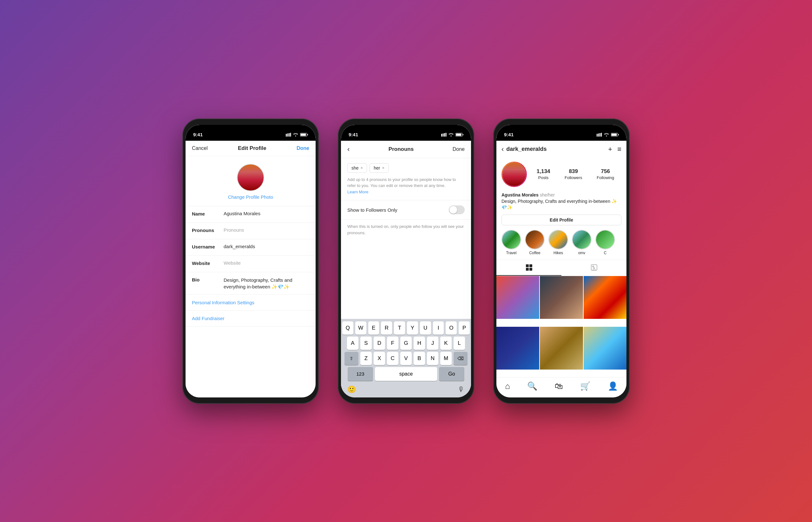 The image size is (812, 522). Describe the element at coordinates (529, 268) in the screenshot. I see `tab-grid` at that location.